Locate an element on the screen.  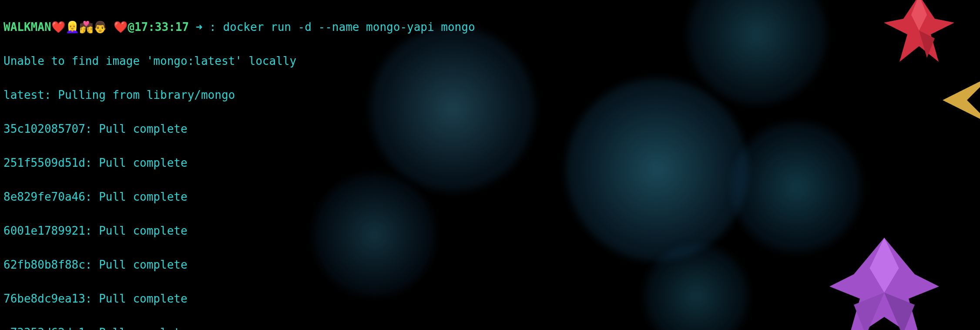
output-pulling: latest: Pulling from library/mongo is located at coordinates (490, 95).